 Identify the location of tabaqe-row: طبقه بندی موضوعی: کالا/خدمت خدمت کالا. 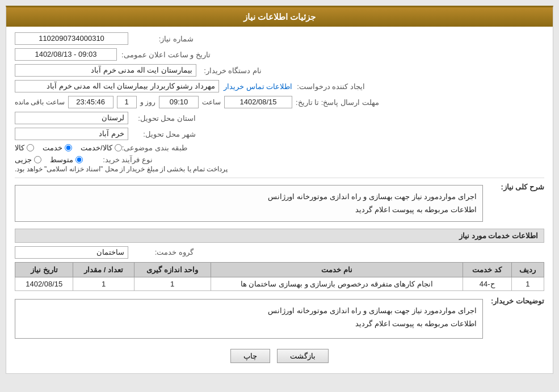
(279, 147).